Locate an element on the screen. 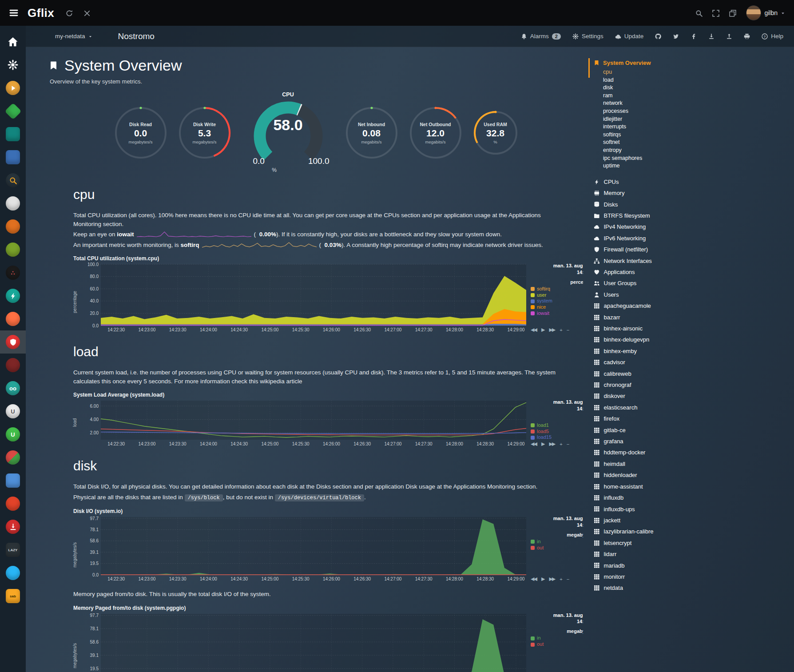 This screenshot has width=794, height=672. menu-link-softirqs: softirqs is located at coordinates (699, 135).